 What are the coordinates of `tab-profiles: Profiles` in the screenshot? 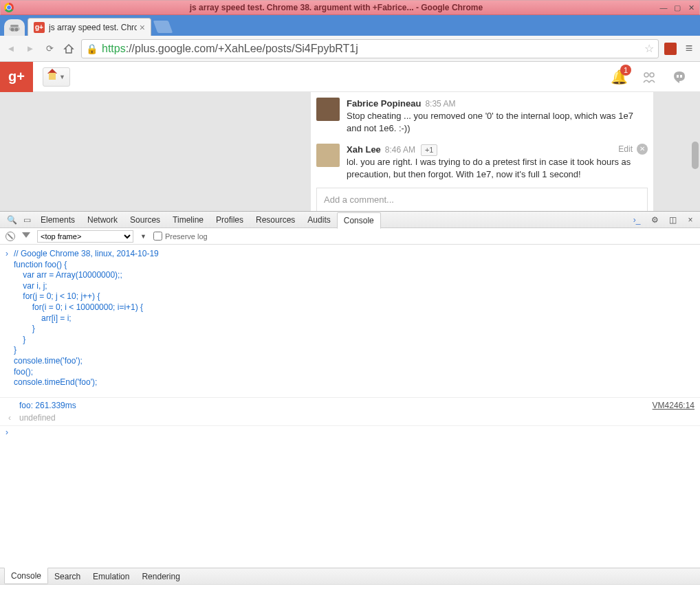 It's located at (230, 220).